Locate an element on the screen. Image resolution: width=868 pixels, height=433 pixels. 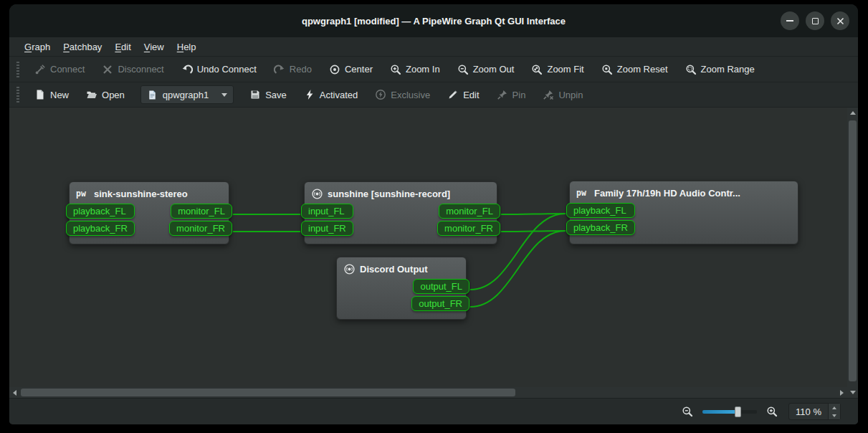
input-port-input_FL: input_FL is located at coordinates (327, 211).